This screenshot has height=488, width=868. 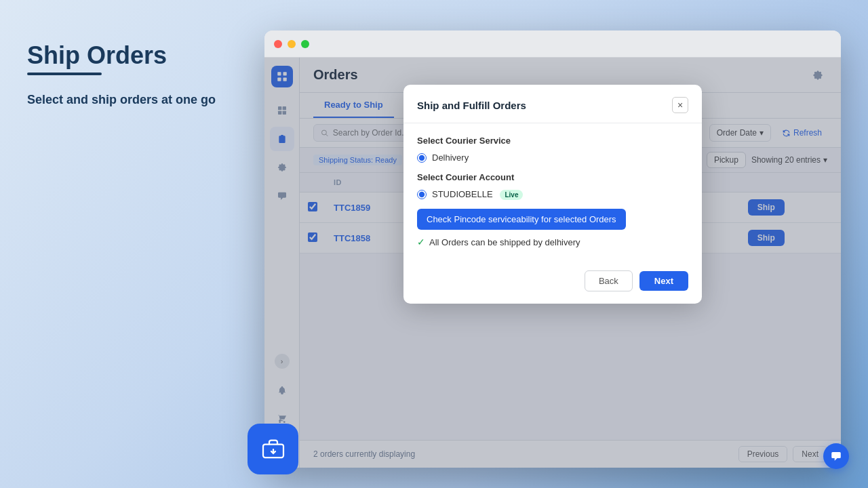 What do you see at coordinates (553, 283) in the screenshot?
I see `modal-footer: Back Next` at bounding box center [553, 283].